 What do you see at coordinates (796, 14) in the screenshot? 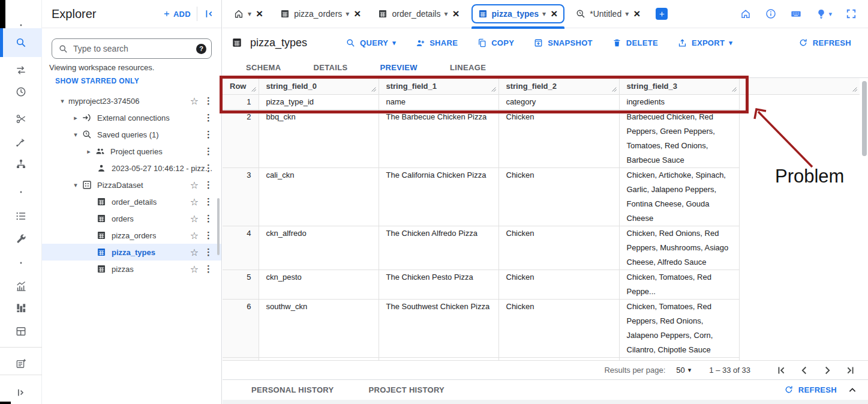
I see `keyboard-icon` at bounding box center [796, 14].